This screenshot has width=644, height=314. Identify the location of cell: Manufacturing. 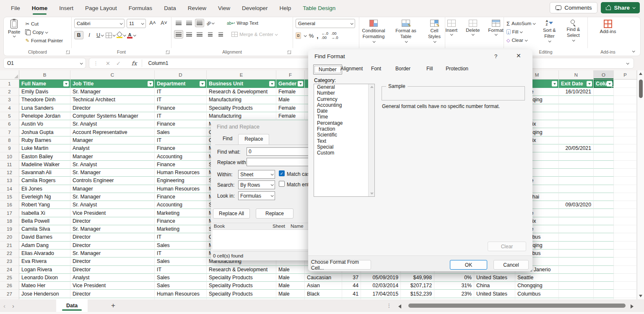
(242, 100).